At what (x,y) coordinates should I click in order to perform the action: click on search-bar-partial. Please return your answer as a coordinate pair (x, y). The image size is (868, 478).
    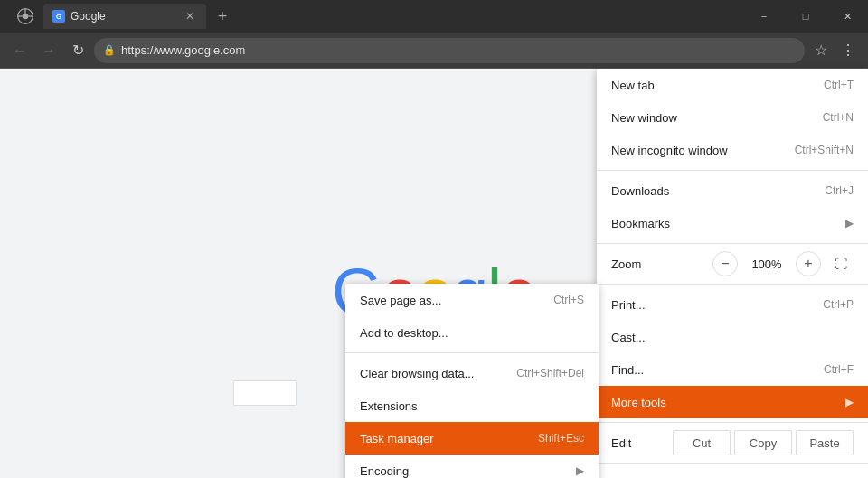
    Looking at the image, I should click on (265, 393).